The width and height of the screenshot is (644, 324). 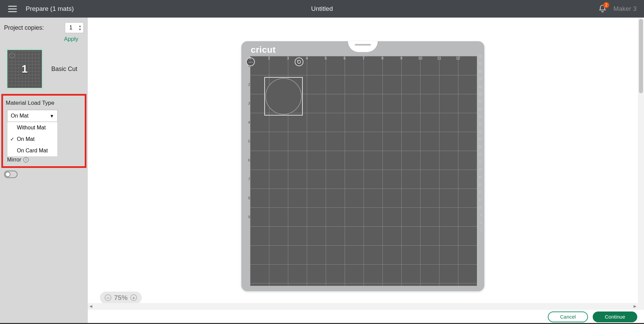 What do you see at coordinates (71, 28) in the screenshot?
I see `project-copies-input` at bounding box center [71, 28].